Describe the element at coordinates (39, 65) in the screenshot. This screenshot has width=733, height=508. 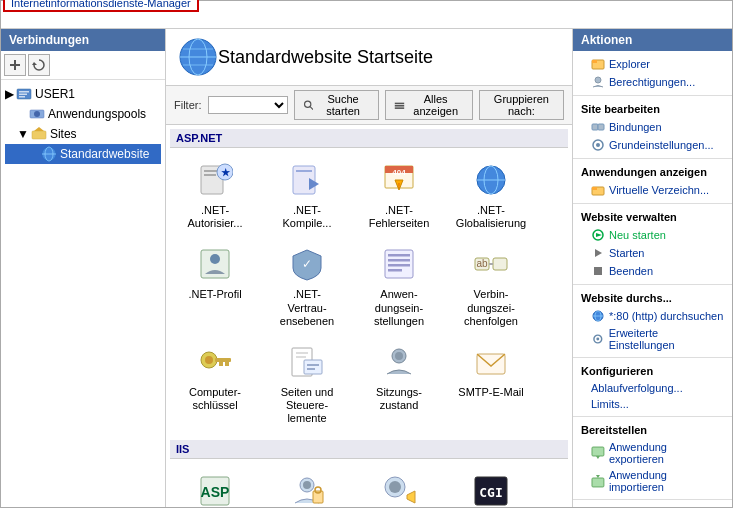
I see `sidebar-refresh-btn` at that location.